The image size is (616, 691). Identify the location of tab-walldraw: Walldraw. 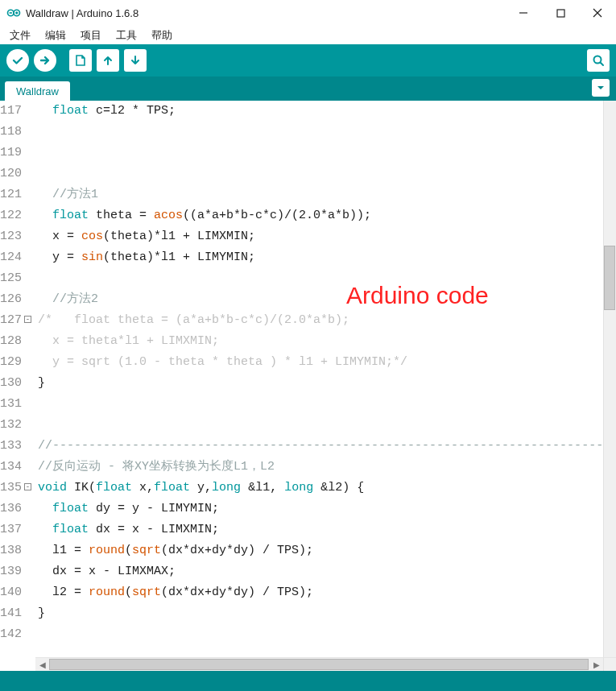
(37, 92).